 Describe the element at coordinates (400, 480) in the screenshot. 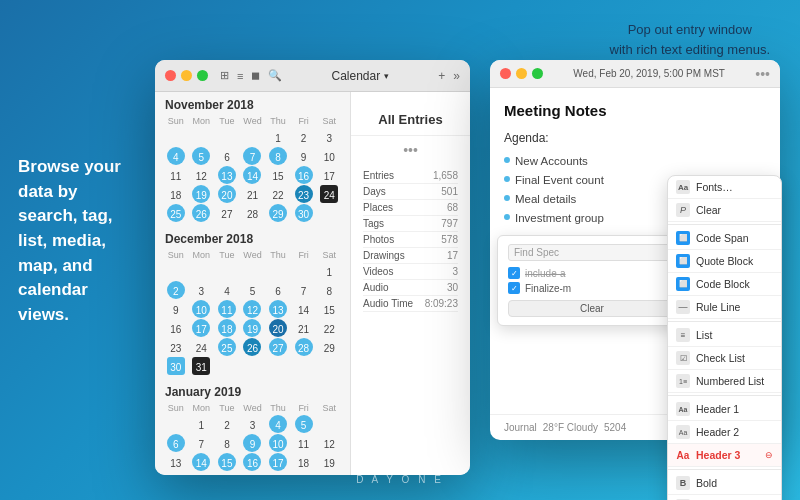

I see `brand-label: D A Y O N E` at that location.